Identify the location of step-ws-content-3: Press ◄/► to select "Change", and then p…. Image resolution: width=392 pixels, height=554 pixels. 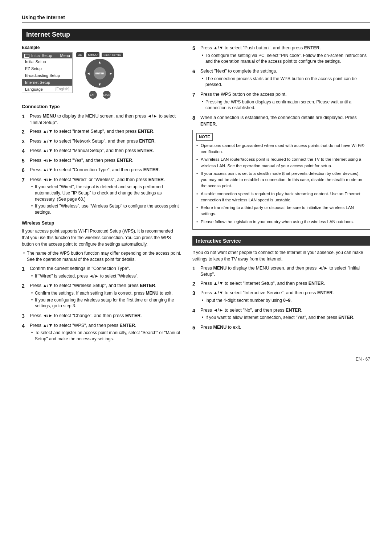
(106, 316).